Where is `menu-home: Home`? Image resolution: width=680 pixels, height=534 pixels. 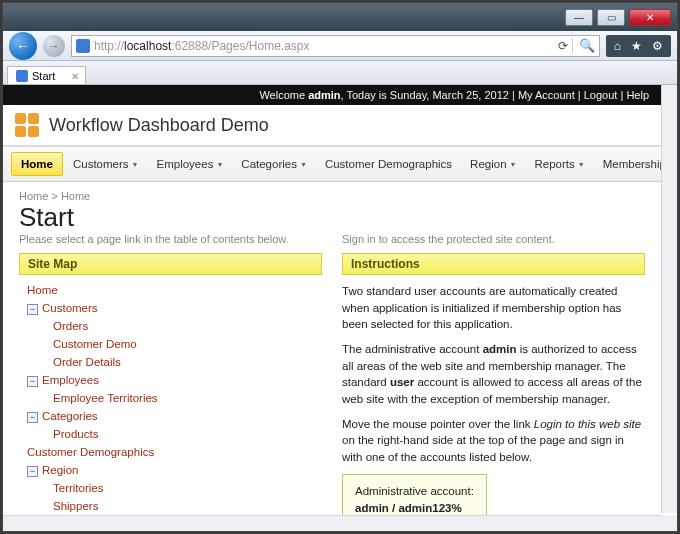
menu-home: Home is located at coordinates (37, 164).